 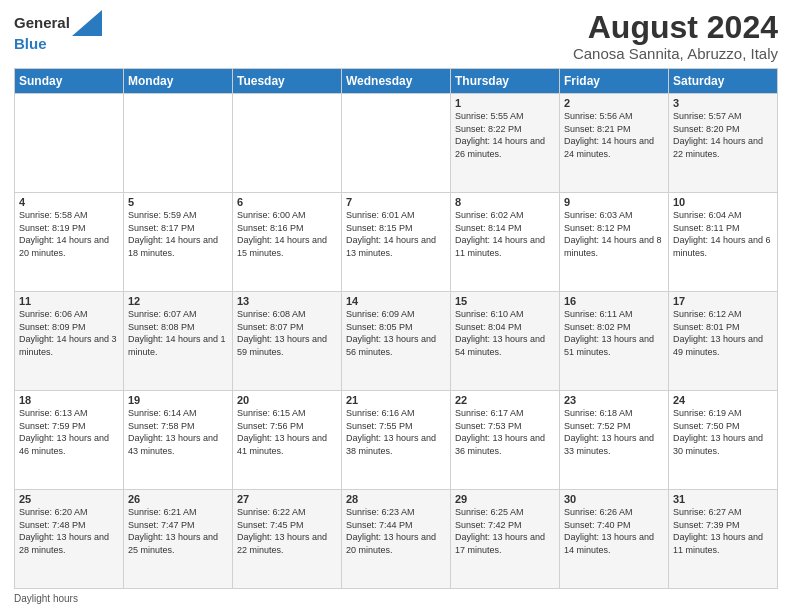 I want to click on day-info: Sunrise: 6:11 AM Sunset: 8:02 PM Dayligh…, so click(x=614, y=333).